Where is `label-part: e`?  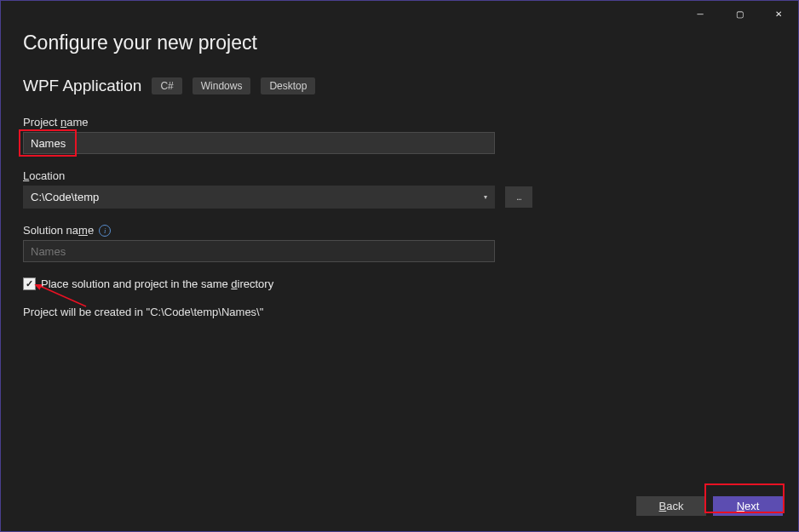
label-part: e is located at coordinates (90, 230).